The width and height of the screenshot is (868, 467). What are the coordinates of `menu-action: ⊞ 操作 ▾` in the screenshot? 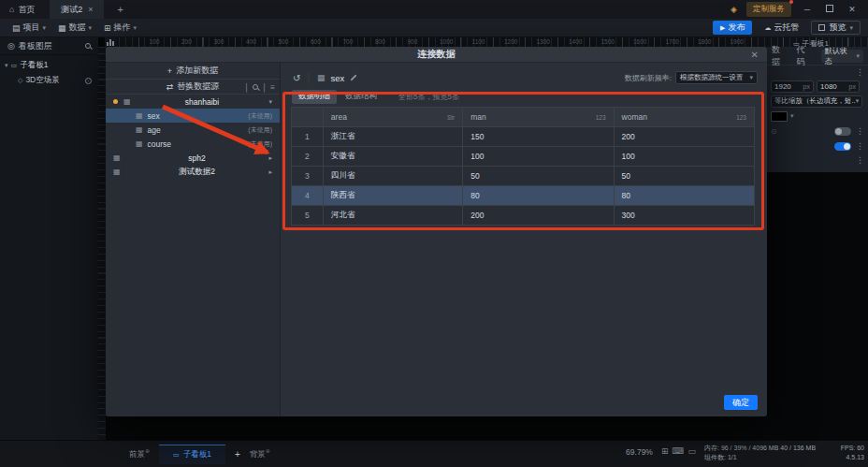 It's located at (120, 28).